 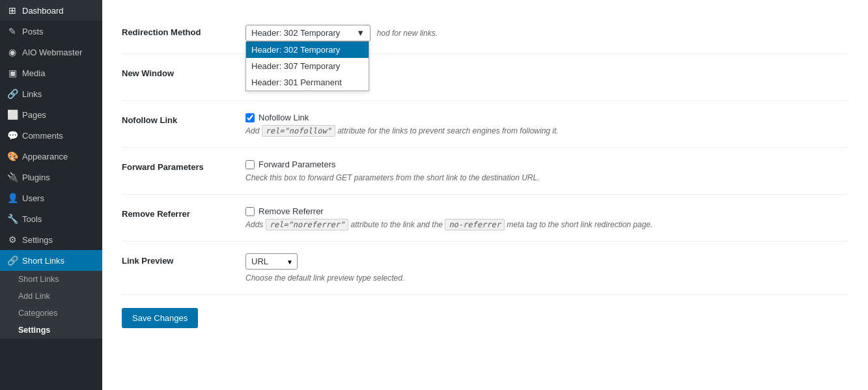 I want to click on sidebar-item-comments: 💬 Comments, so click(x=51, y=135).